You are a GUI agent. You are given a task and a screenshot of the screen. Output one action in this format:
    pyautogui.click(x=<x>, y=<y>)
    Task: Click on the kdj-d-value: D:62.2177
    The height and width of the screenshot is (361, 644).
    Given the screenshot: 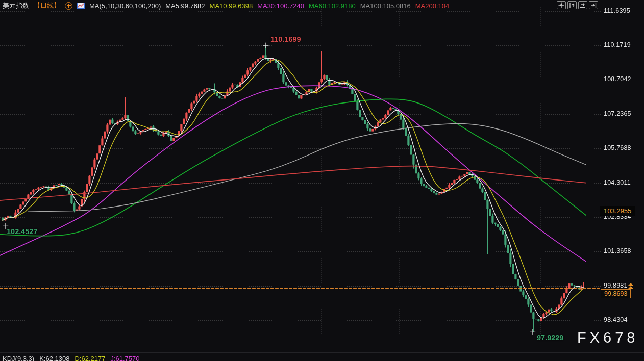 What is the action you would take?
    pyautogui.click(x=90, y=358)
    